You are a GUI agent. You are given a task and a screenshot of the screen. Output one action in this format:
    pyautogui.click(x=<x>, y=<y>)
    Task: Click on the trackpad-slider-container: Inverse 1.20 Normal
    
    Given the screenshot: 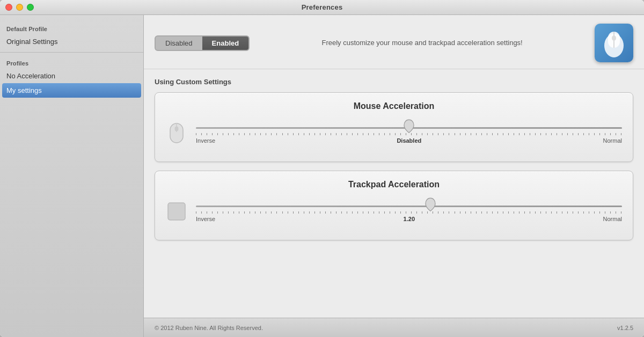 What is the action you would take?
    pyautogui.click(x=409, y=211)
    